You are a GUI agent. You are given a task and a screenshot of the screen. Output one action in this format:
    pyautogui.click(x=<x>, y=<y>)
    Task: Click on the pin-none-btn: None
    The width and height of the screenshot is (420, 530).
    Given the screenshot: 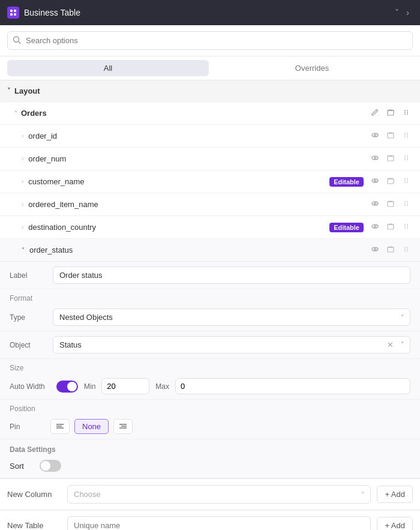 What is the action you would take?
    pyautogui.click(x=91, y=426)
    